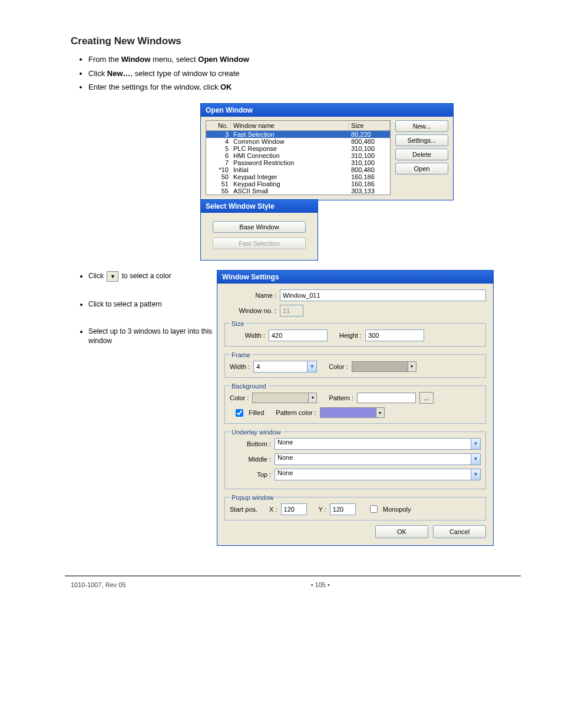 This screenshot has height=728, width=562. What do you see at coordinates (397, 509) in the screenshot?
I see `monopoly-label: Monopoly` at bounding box center [397, 509].